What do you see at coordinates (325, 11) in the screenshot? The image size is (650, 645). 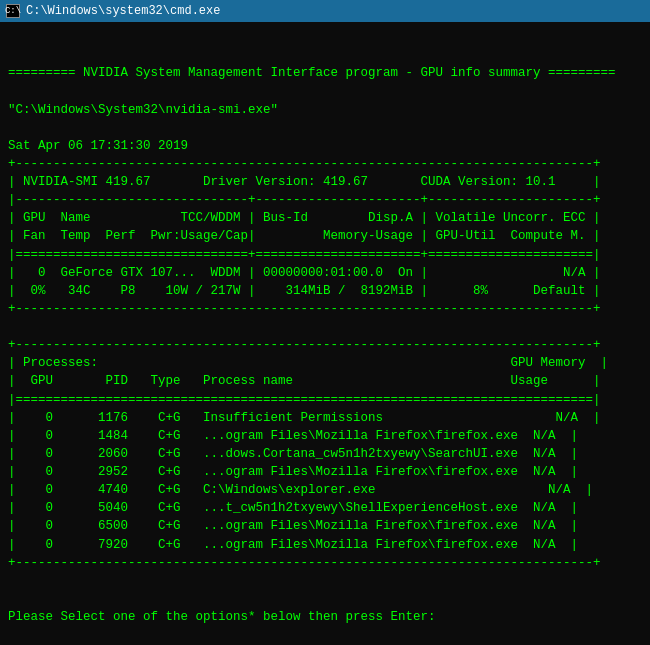 I see `titlebar: C:\ C:\Windows\system32\cmd.exe` at bounding box center [325, 11].